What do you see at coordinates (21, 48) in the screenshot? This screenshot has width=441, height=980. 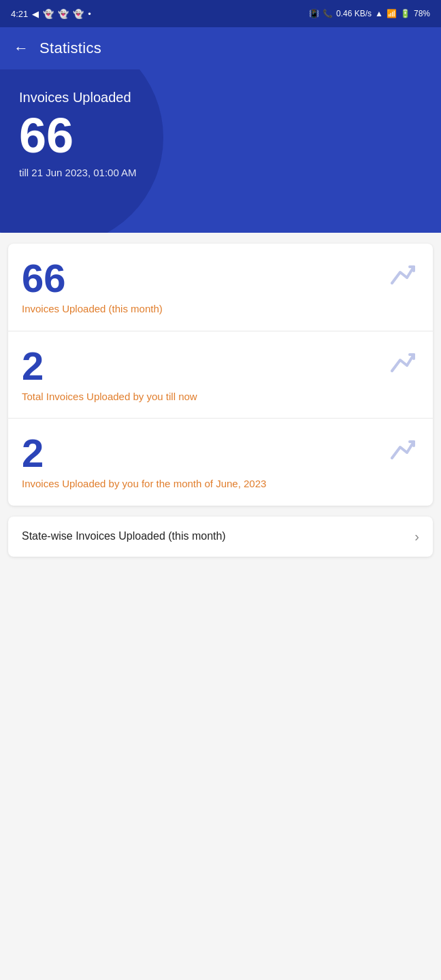 I see `back-button: ←` at bounding box center [21, 48].